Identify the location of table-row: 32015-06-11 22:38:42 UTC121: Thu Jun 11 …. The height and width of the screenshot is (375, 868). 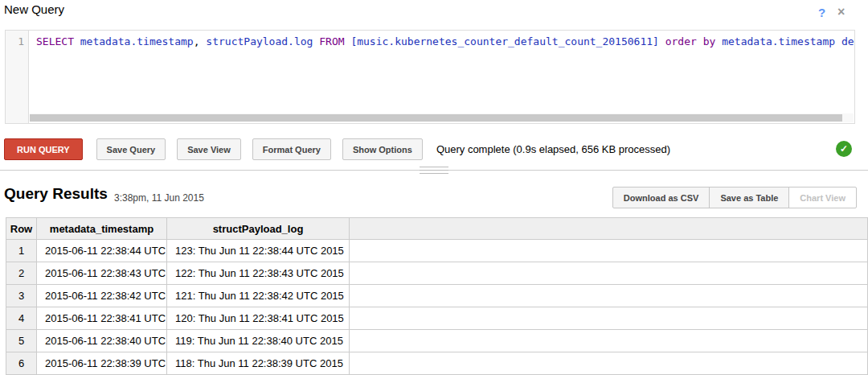
(437, 296).